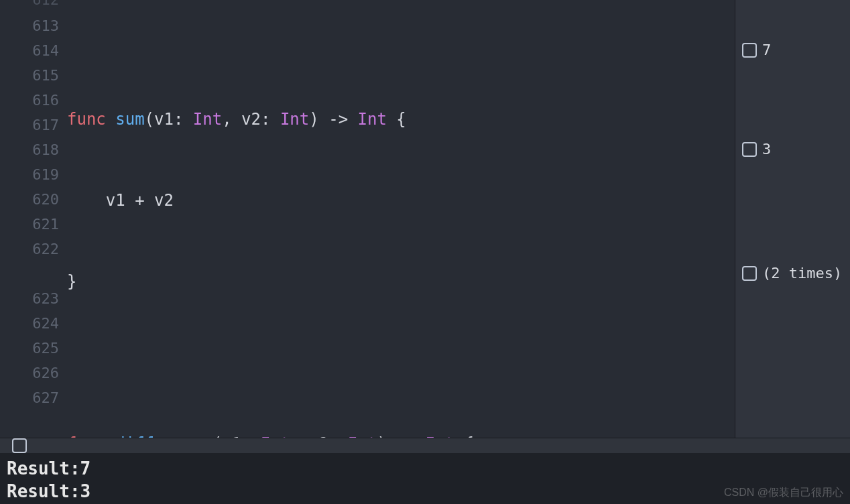  What do you see at coordinates (29, 150) in the screenshot?
I see `line-number: 618` at bounding box center [29, 150].